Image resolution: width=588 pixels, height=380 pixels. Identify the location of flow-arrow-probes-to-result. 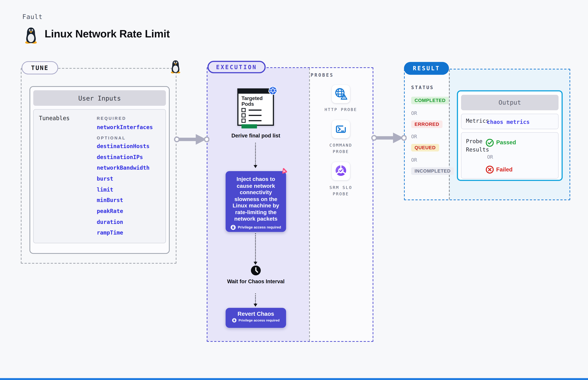
(389, 138).